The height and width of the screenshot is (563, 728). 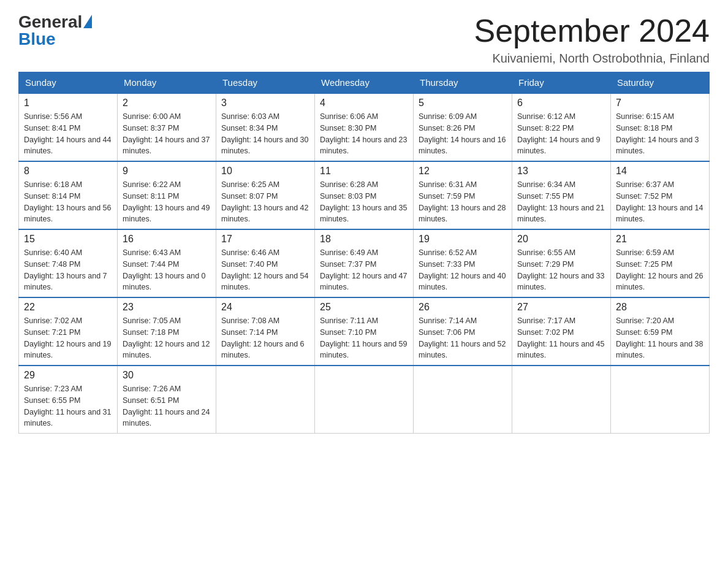 What do you see at coordinates (151, 400) in the screenshot?
I see `sunset-label: Sunset: 6:51 PM` at bounding box center [151, 400].